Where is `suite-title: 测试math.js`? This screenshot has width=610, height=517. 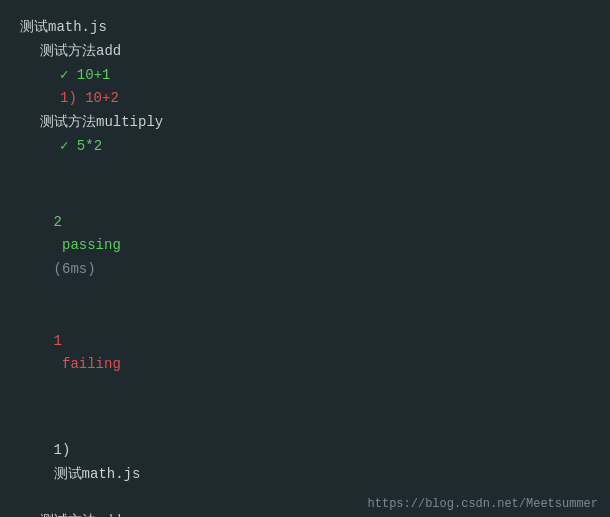
suite-title: 测试math.js is located at coordinates (305, 28).